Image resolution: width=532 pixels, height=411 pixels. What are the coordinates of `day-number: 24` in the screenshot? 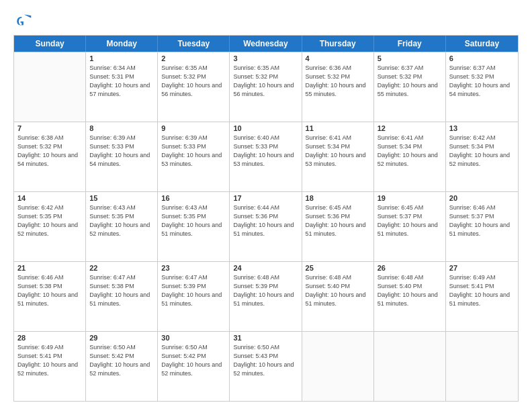 It's located at (265, 268).